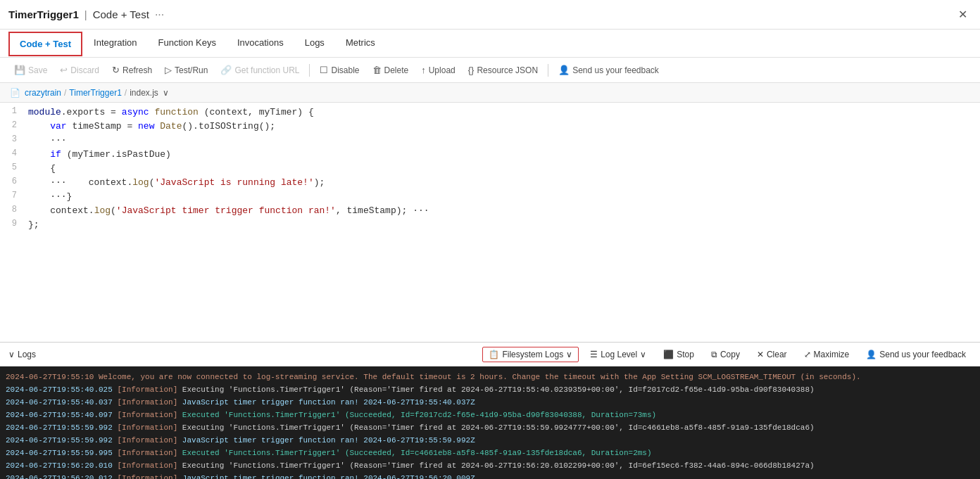 This screenshot has width=980, height=479. Describe the element at coordinates (23, 355) in the screenshot. I see `logs-collapse-button: ∨ Logs` at that location.